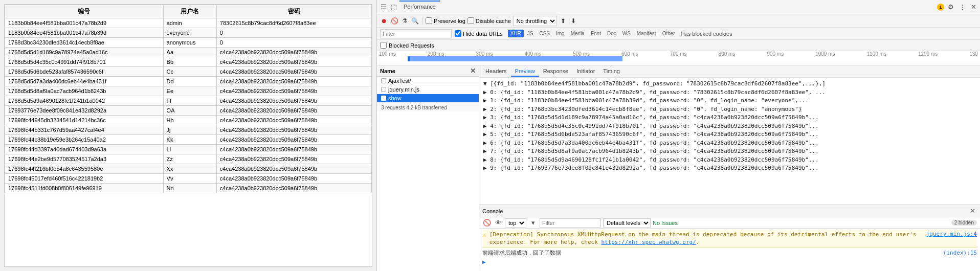 The image size is (980, 271). What do you see at coordinates (84, 82) in the screenshot?
I see `table-cell-id: 1768d5d5d7a3da400dc6eb44e4ba431f` at bounding box center [84, 82].